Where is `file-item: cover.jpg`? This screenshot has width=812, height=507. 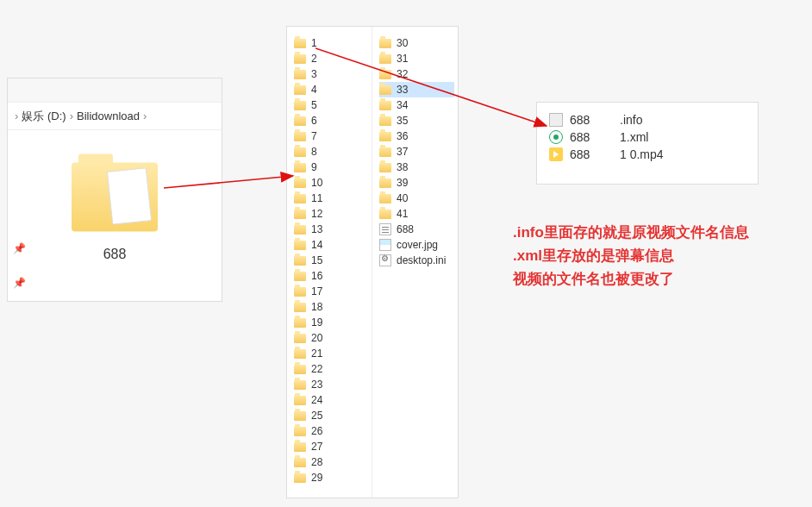
file-item: cover.jpg is located at coordinates (417, 245).